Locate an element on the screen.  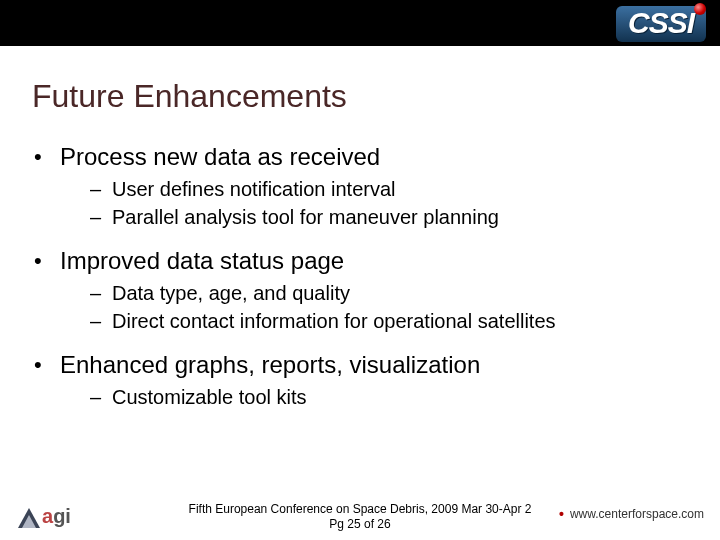
site-url: www.centerforspace.com is located at coordinates (637, 514).